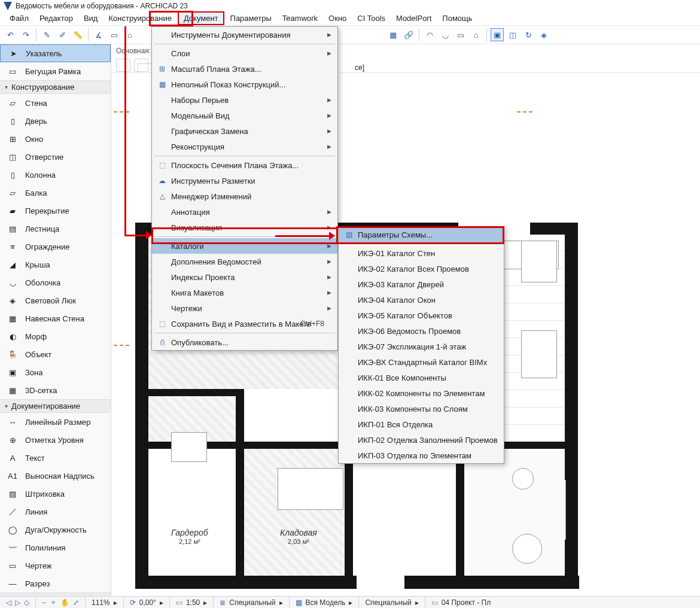 Image resolution: width=700 pixels, height=608 pixels. What do you see at coordinates (55, 583) in the screenshot?
I see `tool-section: —Разрез` at bounding box center [55, 583].